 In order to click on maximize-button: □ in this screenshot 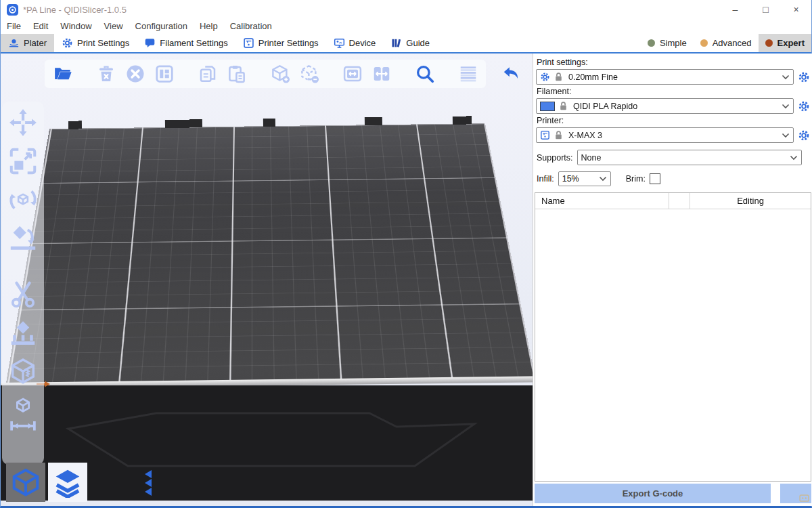, I will do `click(766, 9)`.